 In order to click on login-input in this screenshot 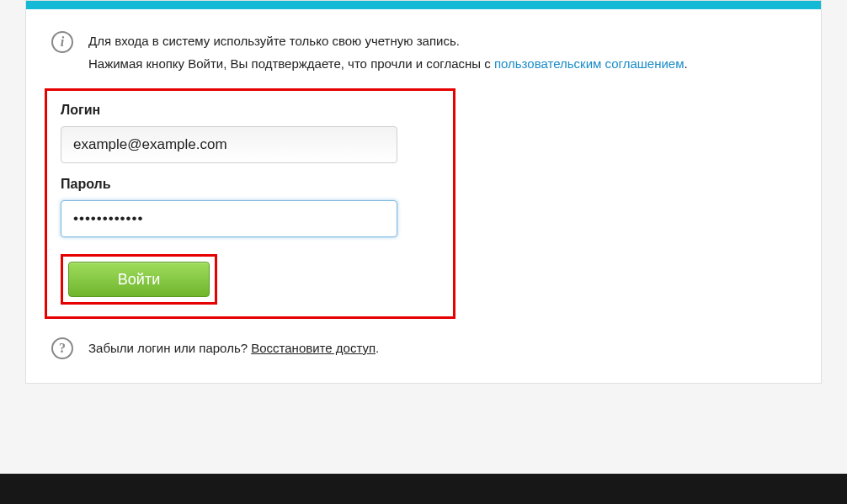, I will do `click(229, 145)`.